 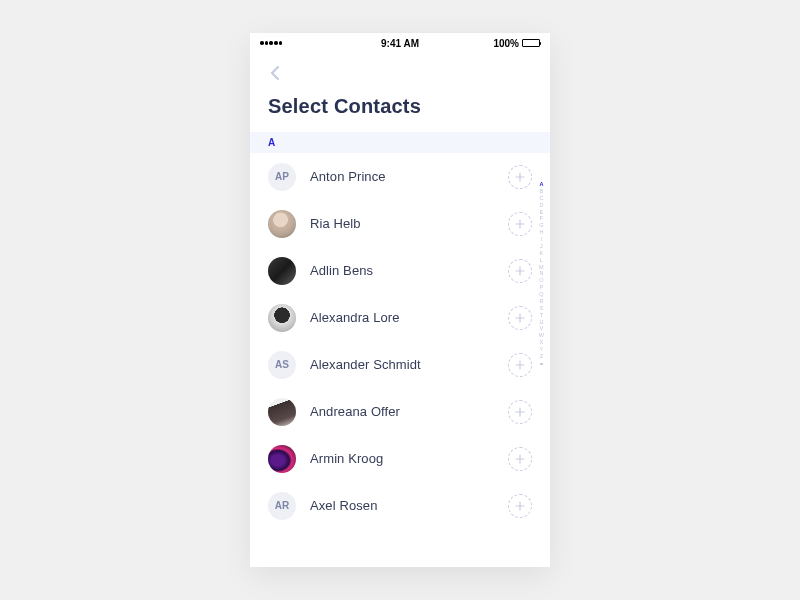 I want to click on contact-name: Armin Kroog, so click(x=402, y=458).